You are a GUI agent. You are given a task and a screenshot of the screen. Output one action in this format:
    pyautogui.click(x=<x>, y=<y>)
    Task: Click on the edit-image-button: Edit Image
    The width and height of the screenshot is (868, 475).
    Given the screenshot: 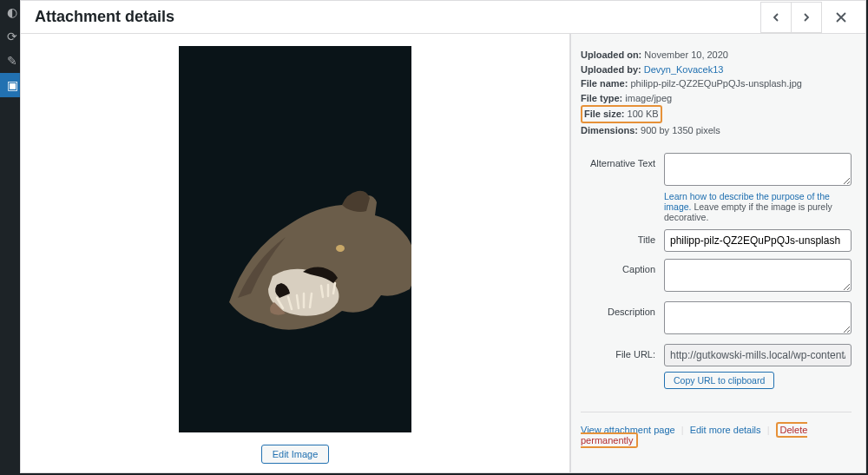 What is the action you would take?
    pyautogui.click(x=295, y=454)
    